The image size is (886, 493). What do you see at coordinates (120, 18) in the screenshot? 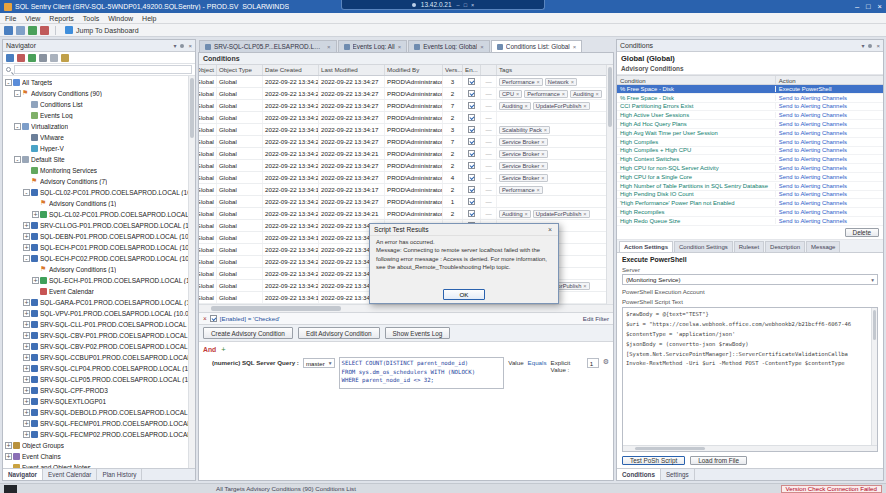
I see `menu-window: Window` at bounding box center [120, 18].